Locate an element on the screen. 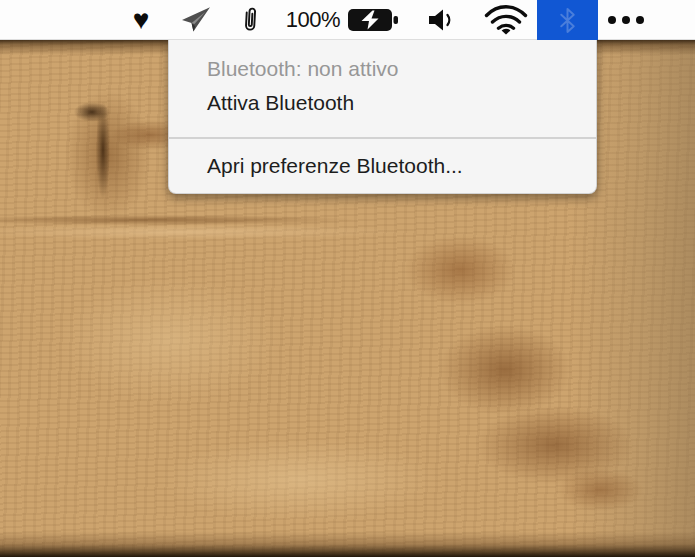  menu-item-open-bluetooth-preferences: Apri preferenze Bluetooth... is located at coordinates (382, 166).